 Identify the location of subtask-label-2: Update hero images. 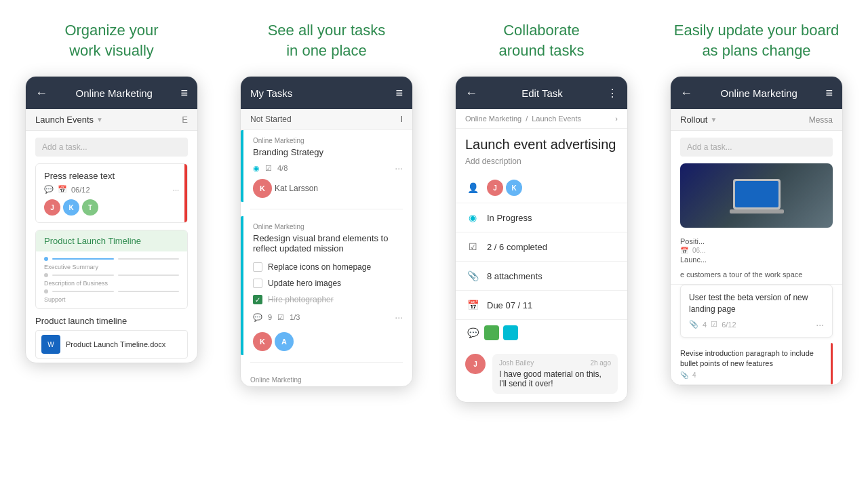
(304, 283).